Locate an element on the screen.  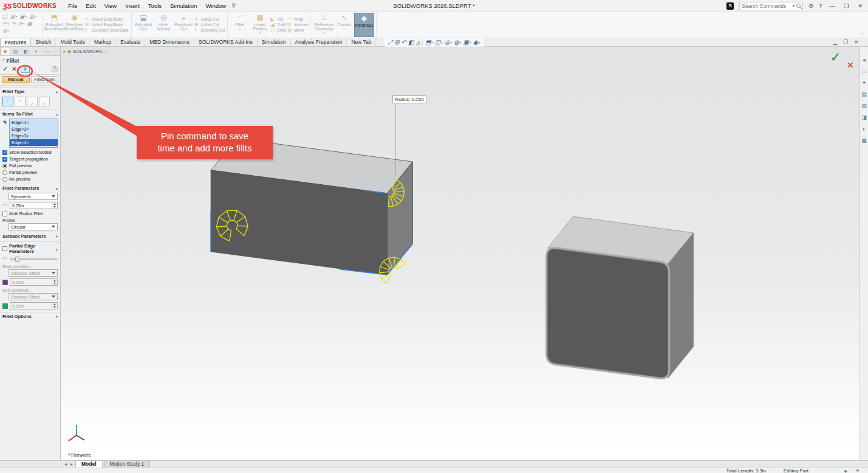
filletxpert-tab: FilletXpert is located at coordinates (45, 80).